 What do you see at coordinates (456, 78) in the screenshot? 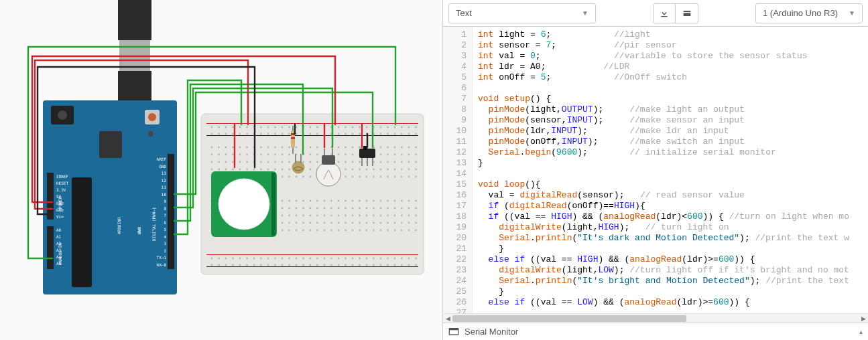
I see `line-number: 5` at bounding box center [456, 78].